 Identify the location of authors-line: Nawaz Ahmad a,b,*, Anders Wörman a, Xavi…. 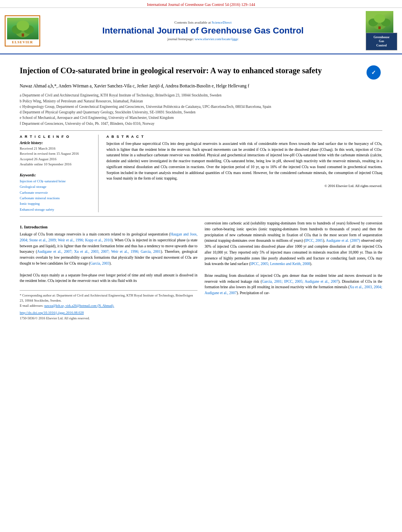
(201, 86).